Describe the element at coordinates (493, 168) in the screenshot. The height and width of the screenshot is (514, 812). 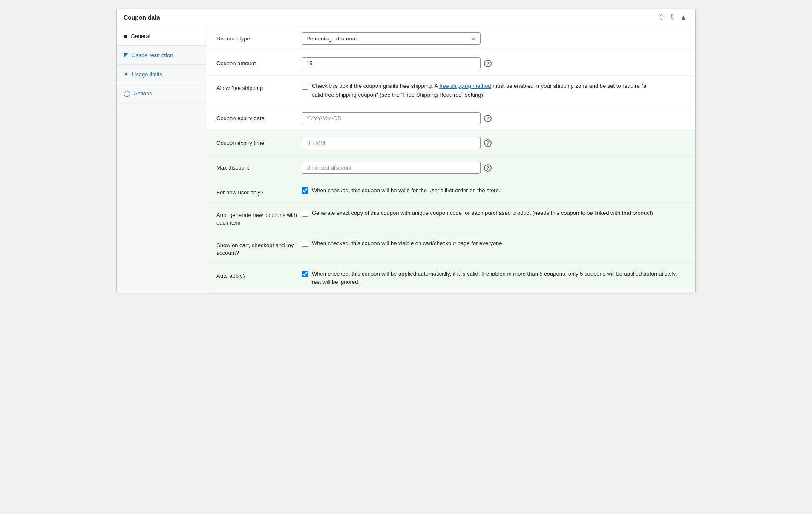
I see `max-discount-field: ?` at that location.